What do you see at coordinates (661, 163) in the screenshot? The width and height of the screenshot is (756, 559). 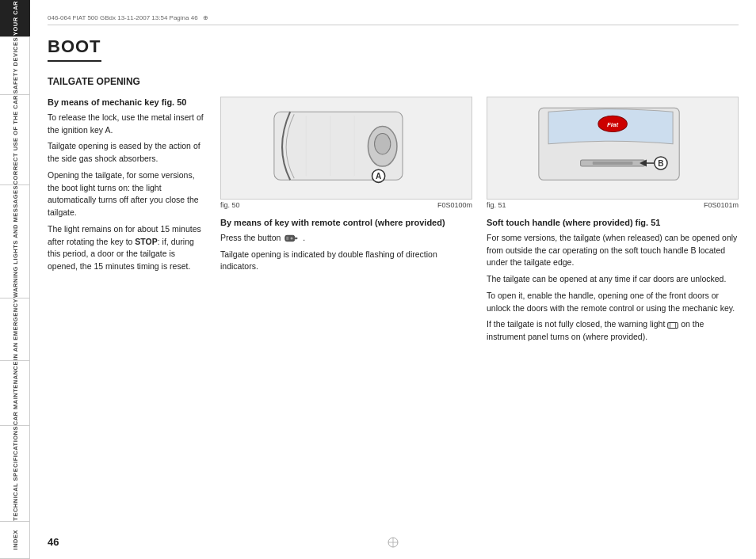 I see `svg-text: B` at bounding box center [661, 163].